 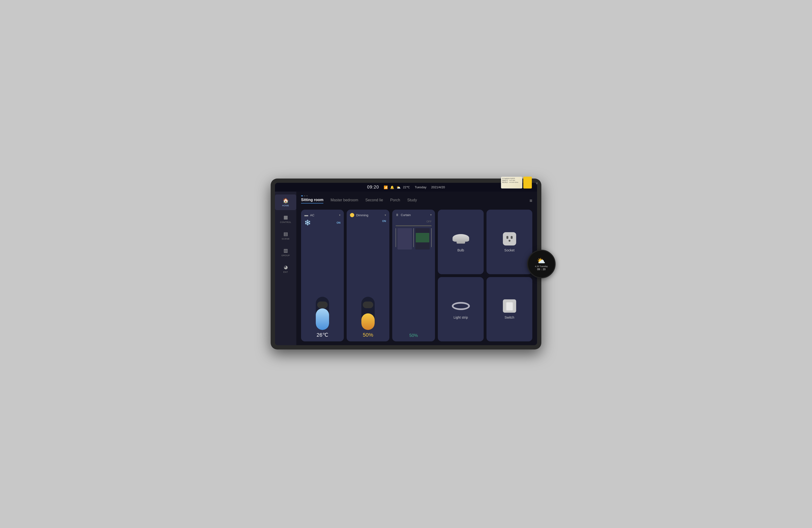 I want to click on ac-snowflake-icon: ❄️, so click(x=308, y=223).